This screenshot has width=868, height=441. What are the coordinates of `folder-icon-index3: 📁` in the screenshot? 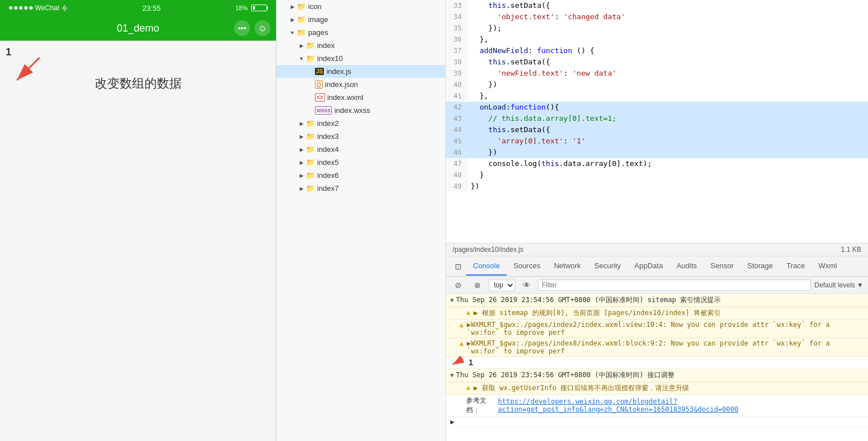 It's located at (310, 137).